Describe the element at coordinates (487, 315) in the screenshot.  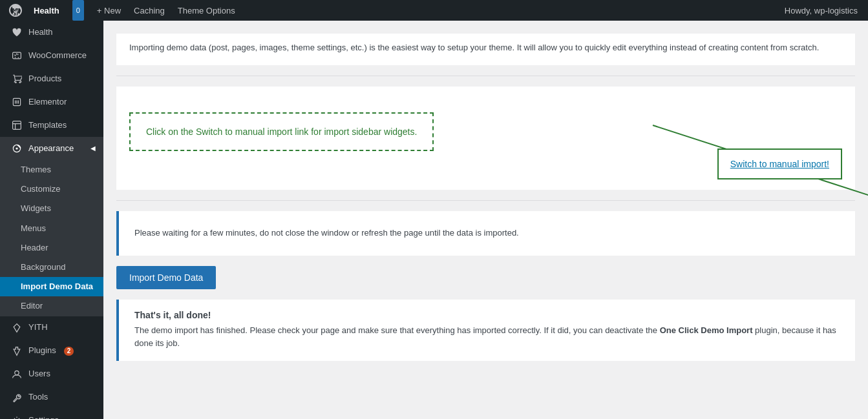
I see `success-title: That's it, all done!` at that location.